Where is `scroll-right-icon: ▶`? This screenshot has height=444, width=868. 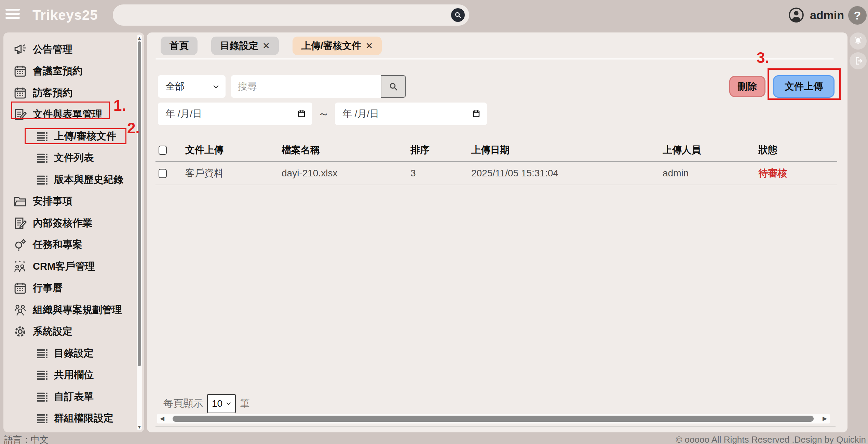
scroll-right-icon: ▶ is located at coordinates (825, 419).